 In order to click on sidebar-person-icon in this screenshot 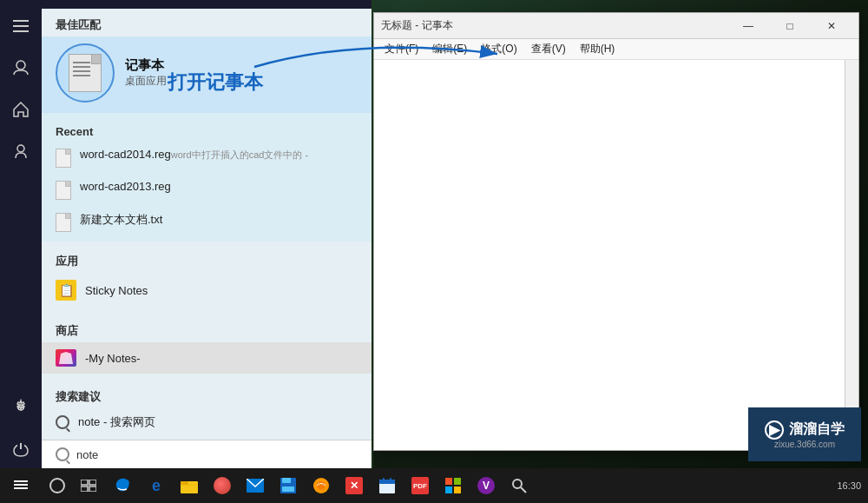, I will do `click(21, 151)`.